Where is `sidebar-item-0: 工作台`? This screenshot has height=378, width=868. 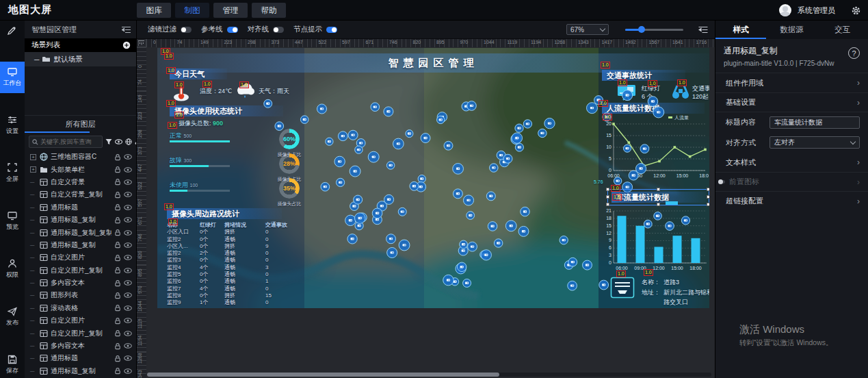
sidebar-item-0: 工作台 is located at coordinates (12, 77).